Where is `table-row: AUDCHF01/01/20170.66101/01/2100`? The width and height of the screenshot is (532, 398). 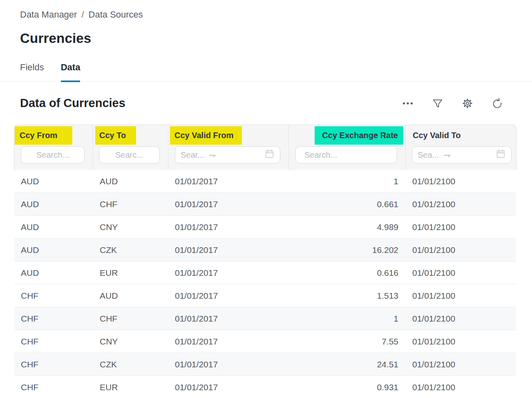 table-row: AUDCHF01/01/20170.66101/01/2100 is located at coordinates (265, 204).